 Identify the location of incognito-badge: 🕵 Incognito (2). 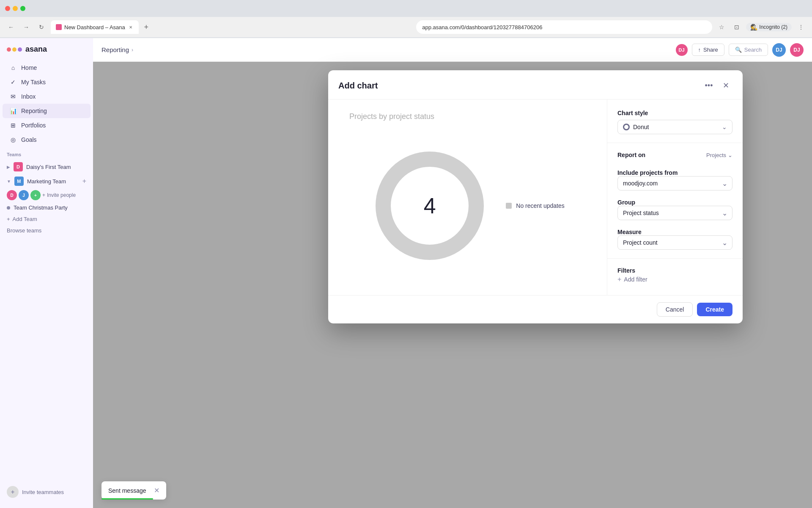
(769, 27).